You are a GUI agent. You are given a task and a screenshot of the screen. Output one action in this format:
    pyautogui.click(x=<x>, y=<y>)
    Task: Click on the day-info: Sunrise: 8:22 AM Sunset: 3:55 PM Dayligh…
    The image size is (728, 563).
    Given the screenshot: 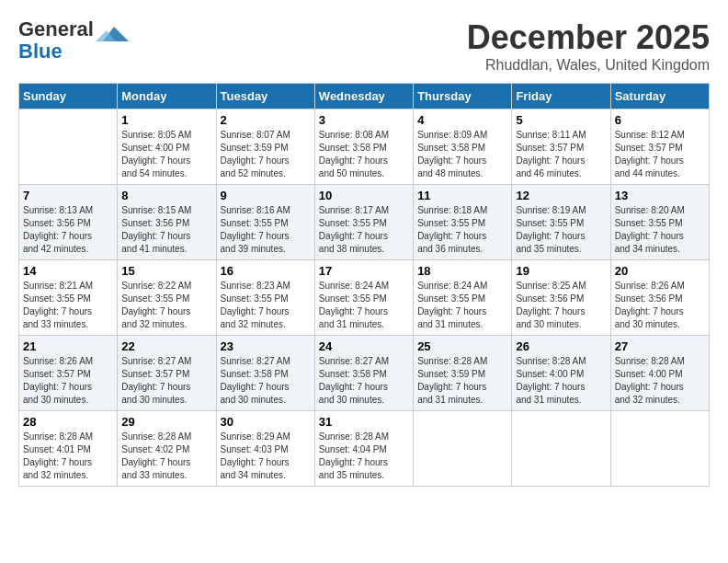 What is the action you would take?
    pyautogui.click(x=166, y=305)
    